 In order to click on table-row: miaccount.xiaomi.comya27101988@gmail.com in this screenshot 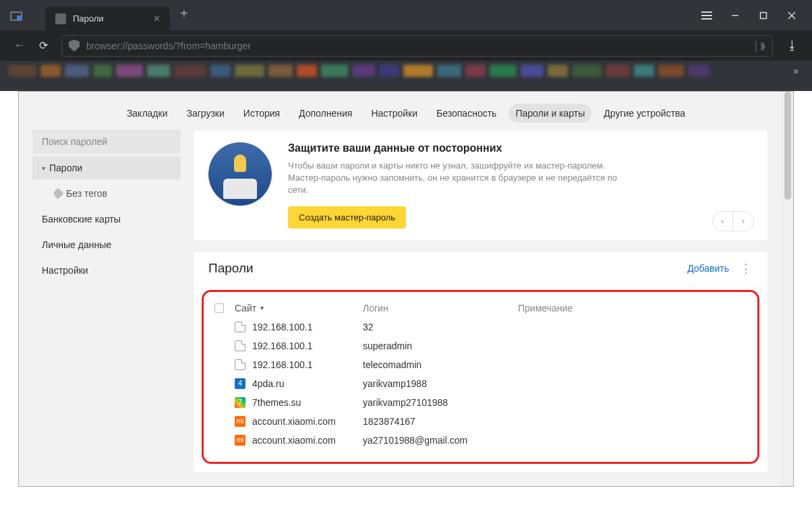, I will do `click(480, 440)`.